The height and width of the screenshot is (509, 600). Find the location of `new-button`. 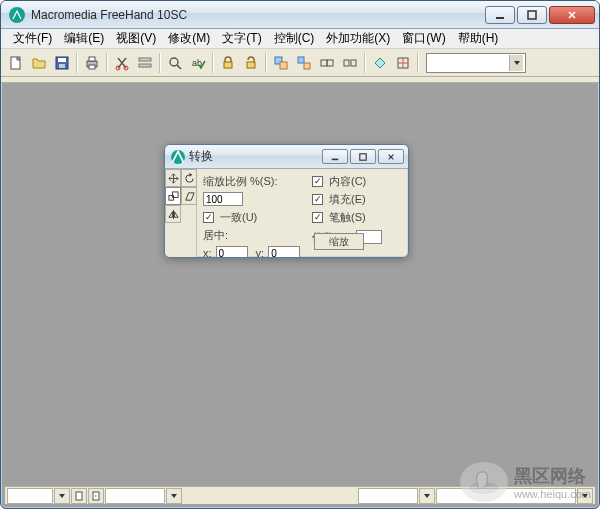

new-button is located at coordinates (16, 63).